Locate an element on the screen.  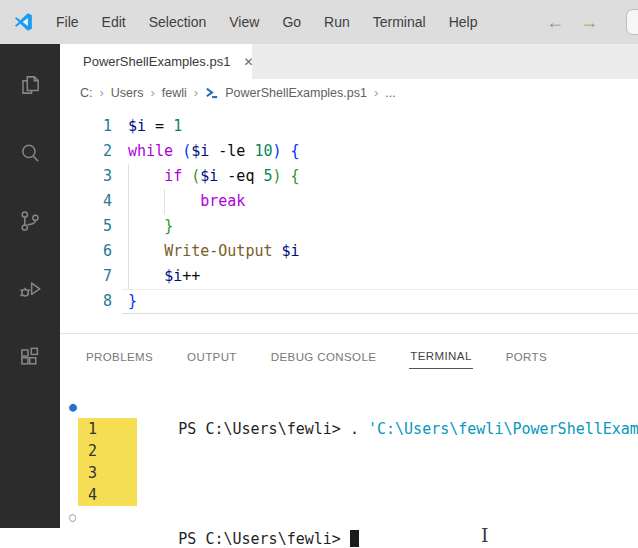
tab-terminal: TERMINAL is located at coordinates (440, 356).